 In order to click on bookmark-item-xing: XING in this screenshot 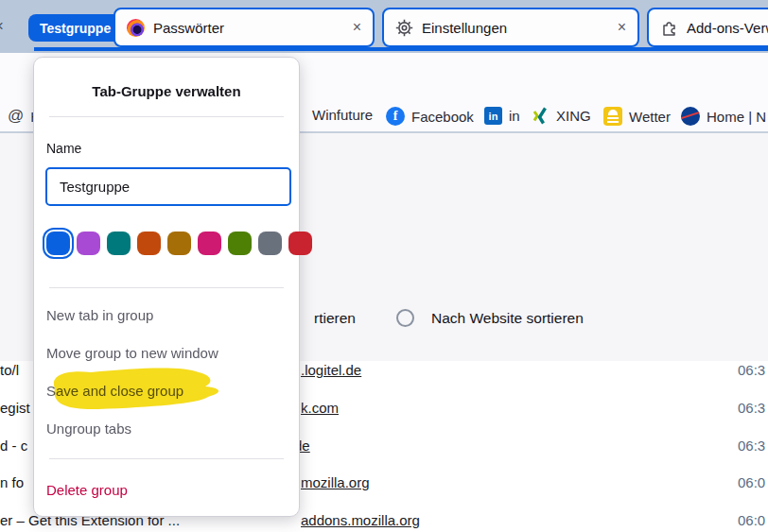, I will do `click(562, 115)`.